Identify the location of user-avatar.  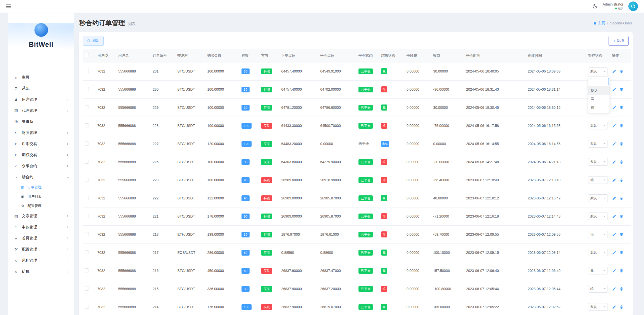
(633, 6).